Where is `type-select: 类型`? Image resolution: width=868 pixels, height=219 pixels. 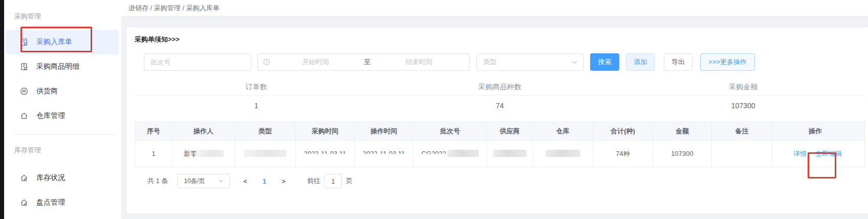 type-select: 类型 is located at coordinates (530, 62).